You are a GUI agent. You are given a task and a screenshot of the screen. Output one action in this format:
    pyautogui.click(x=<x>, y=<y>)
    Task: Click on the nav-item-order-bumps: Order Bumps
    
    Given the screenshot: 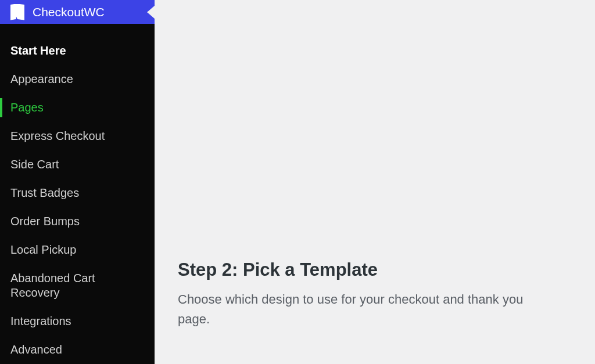 What is the action you would take?
    pyautogui.click(x=77, y=222)
    